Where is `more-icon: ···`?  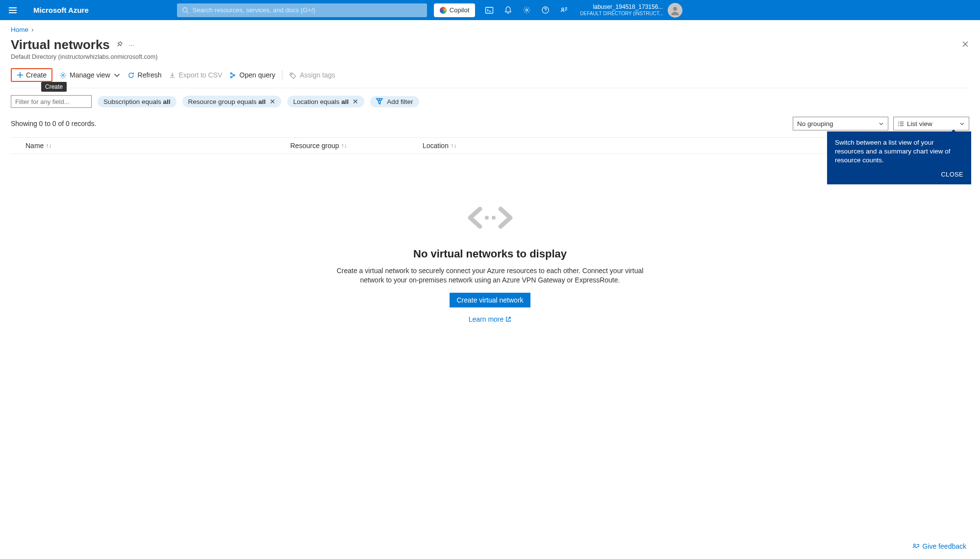
more-icon: ··· is located at coordinates (131, 45).